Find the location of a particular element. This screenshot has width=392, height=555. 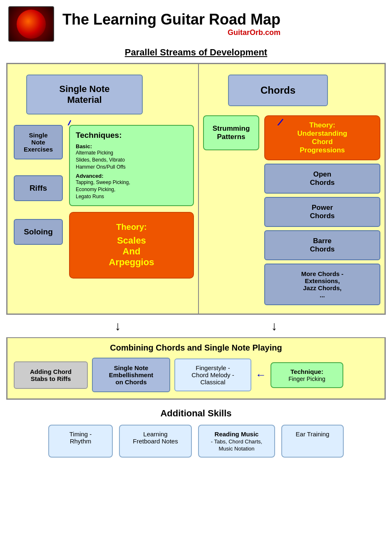

logo-image is located at coordinates (31, 24).